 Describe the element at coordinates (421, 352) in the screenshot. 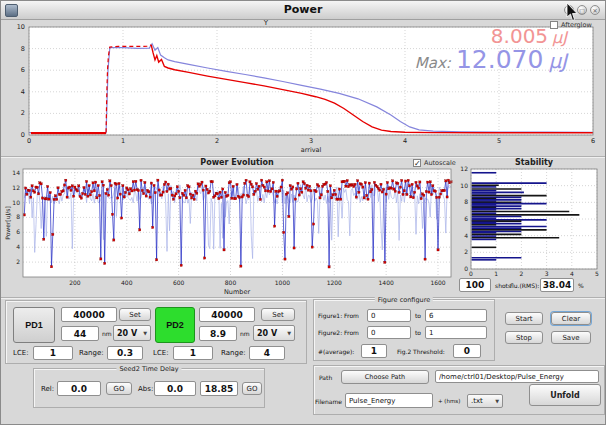

I see `threshold-label: Fig.2 Threshold:` at that location.